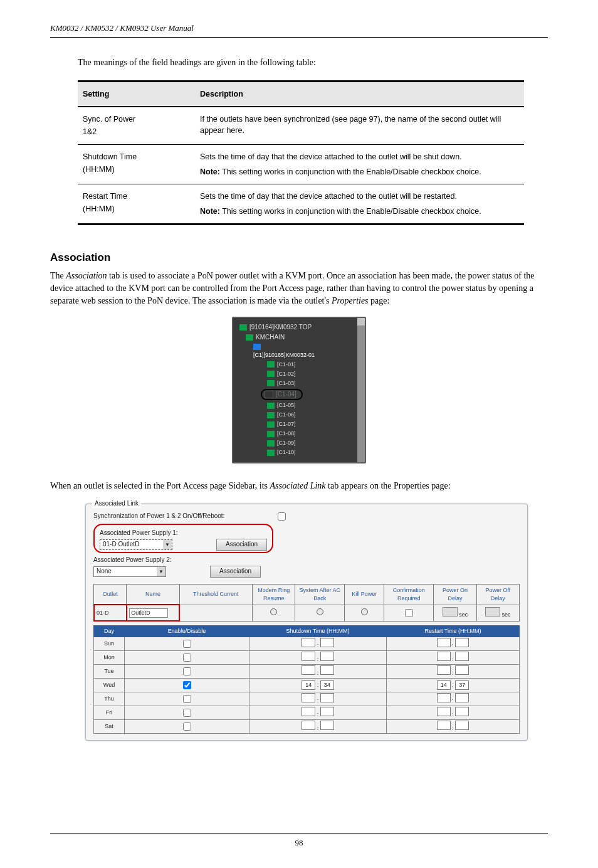  I want to click on restart-h: 14, so click(444, 685).